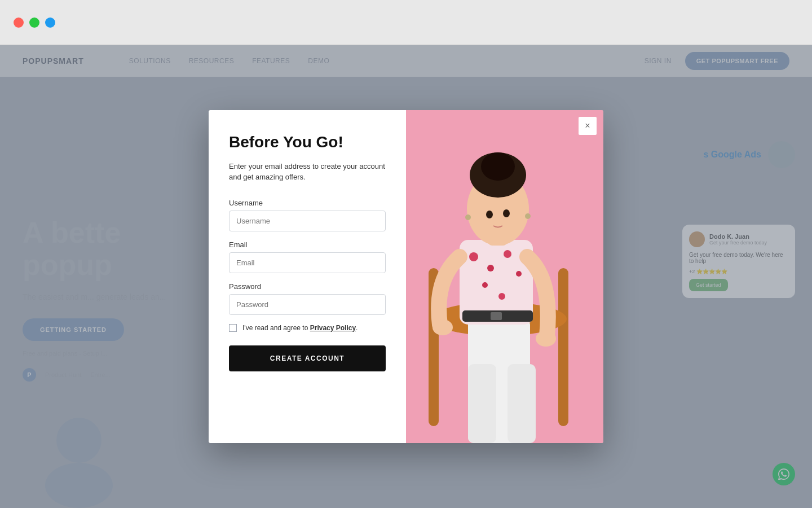  What do you see at coordinates (307, 305) in the screenshot?
I see `password-input` at bounding box center [307, 305].